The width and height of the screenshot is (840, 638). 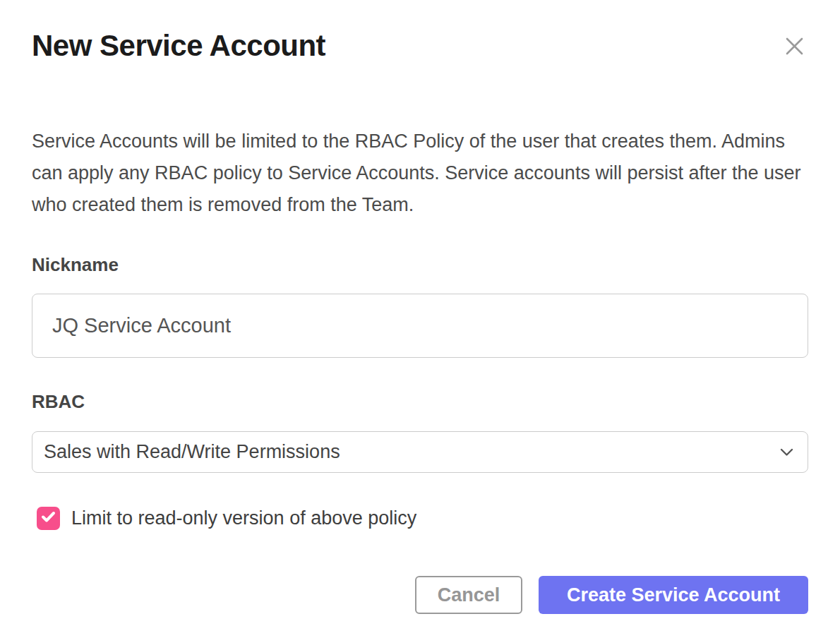 What do you see at coordinates (420, 326) in the screenshot?
I see `nickname-input` at bounding box center [420, 326].